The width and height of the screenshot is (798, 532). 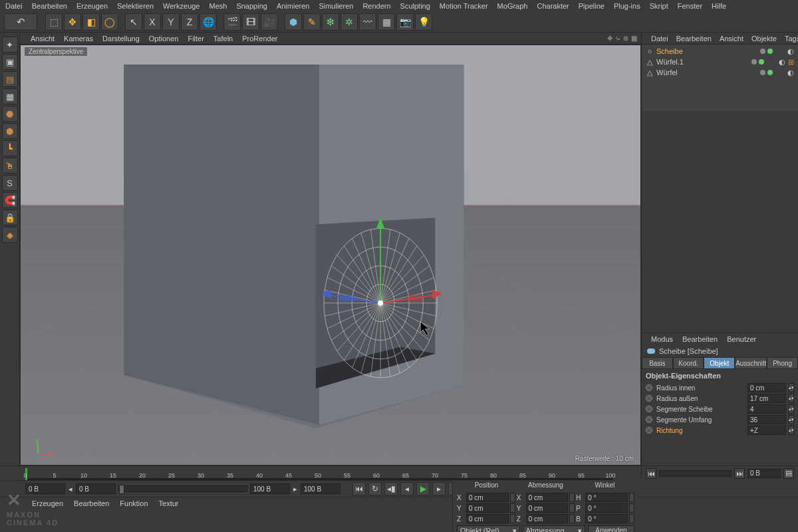 What do you see at coordinates (696, 473) in the screenshot?
I see `mini-slider` at bounding box center [696, 473].